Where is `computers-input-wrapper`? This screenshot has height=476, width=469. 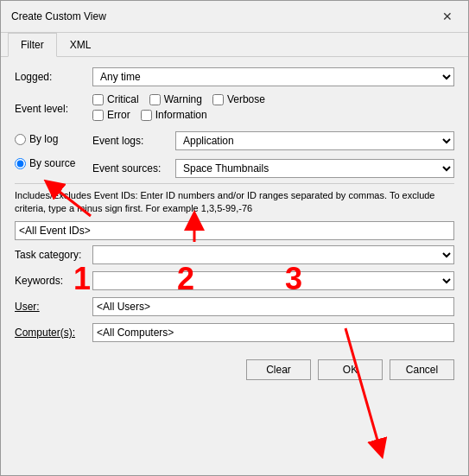 computers-input-wrapper is located at coordinates (273, 333).